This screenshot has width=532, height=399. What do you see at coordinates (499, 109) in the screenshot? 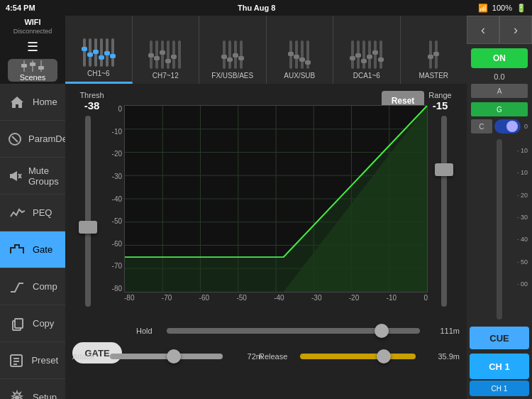
I see `g-button: G` at bounding box center [499, 109].